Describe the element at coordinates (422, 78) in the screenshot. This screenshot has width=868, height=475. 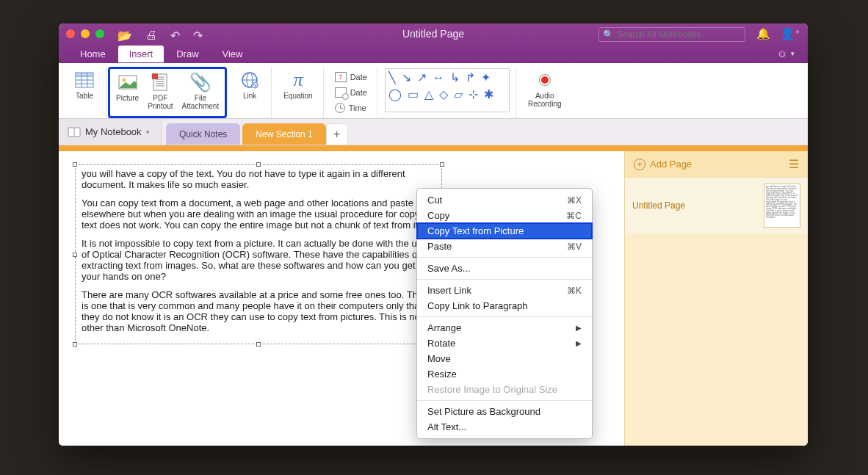
I see `shape-arrow2-icon: ↗` at that location.